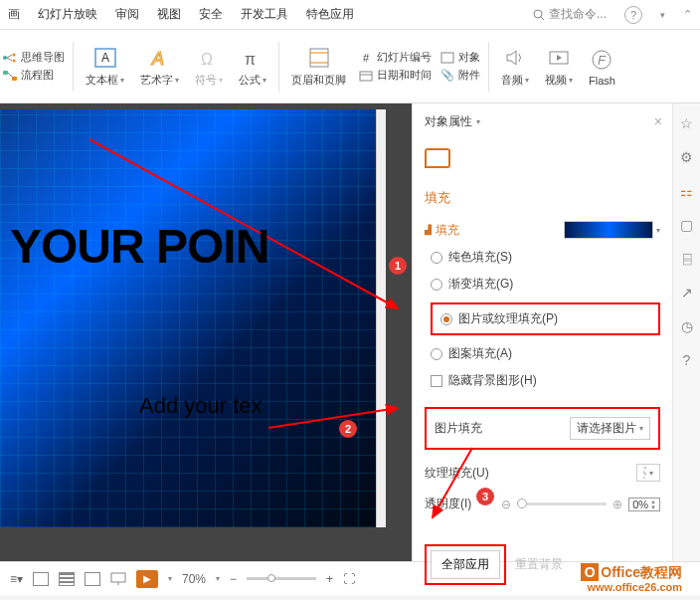 Image resolution: width=700 pixels, height=600 pixels. What do you see at coordinates (438, 199) in the screenshot?
I see `tab-fill: 填充` at bounding box center [438, 199].